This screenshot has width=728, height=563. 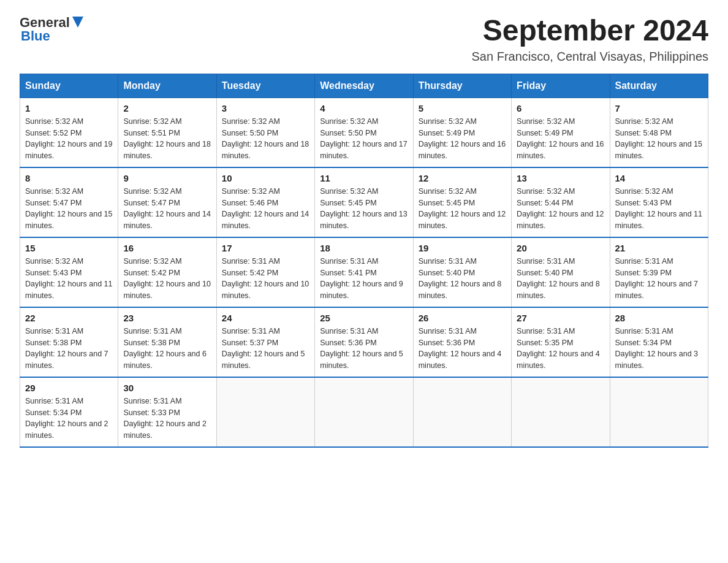 What do you see at coordinates (167, 272) in the screenshot?
I see `calendar-cell: 16Sunrise: 5:32 AMSunset: 5:42 PMDayligh…` at bounding box center [167, 272].